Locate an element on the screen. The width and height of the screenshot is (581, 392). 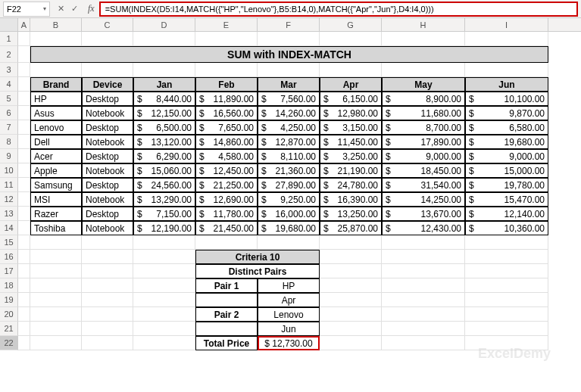
money-cell: $11,450.00 is located at coordinates (351, 142).